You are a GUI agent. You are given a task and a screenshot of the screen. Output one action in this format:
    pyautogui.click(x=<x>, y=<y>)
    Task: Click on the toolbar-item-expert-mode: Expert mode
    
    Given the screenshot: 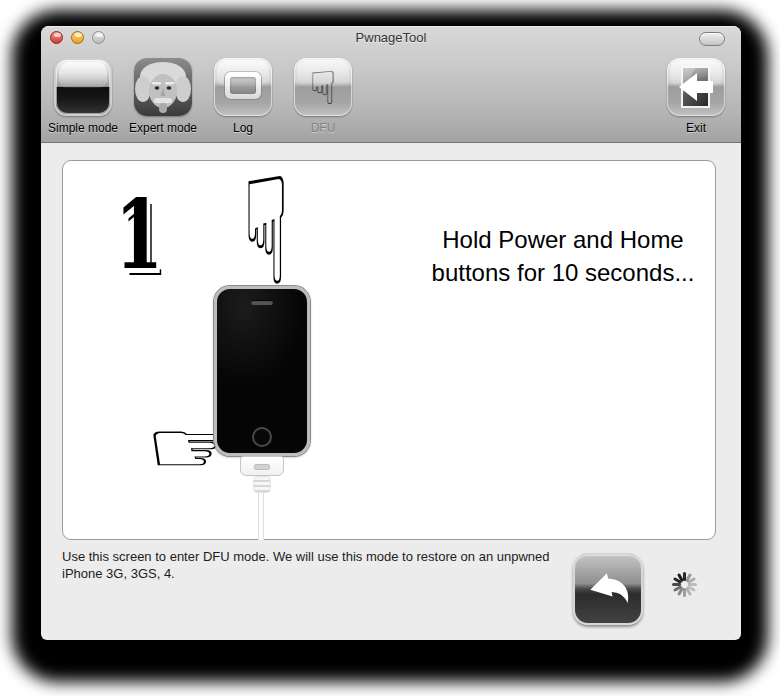 What is the action you would take?
    pyautogui.click(x=163, y=96)
    